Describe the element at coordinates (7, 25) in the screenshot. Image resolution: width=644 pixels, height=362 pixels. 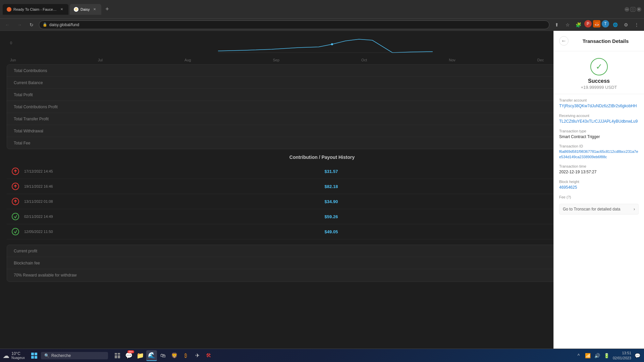
I see `back-button: ←` at that location.